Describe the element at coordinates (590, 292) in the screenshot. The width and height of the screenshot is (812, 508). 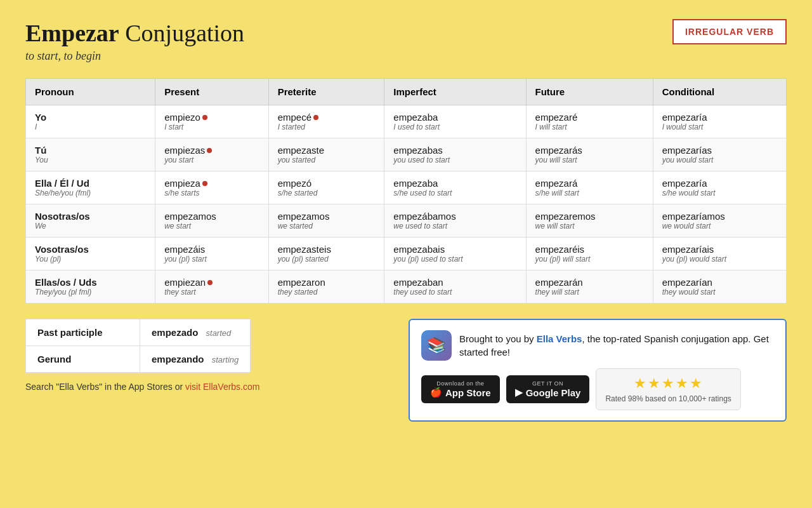
I see `future-translation: they will start` at that location.